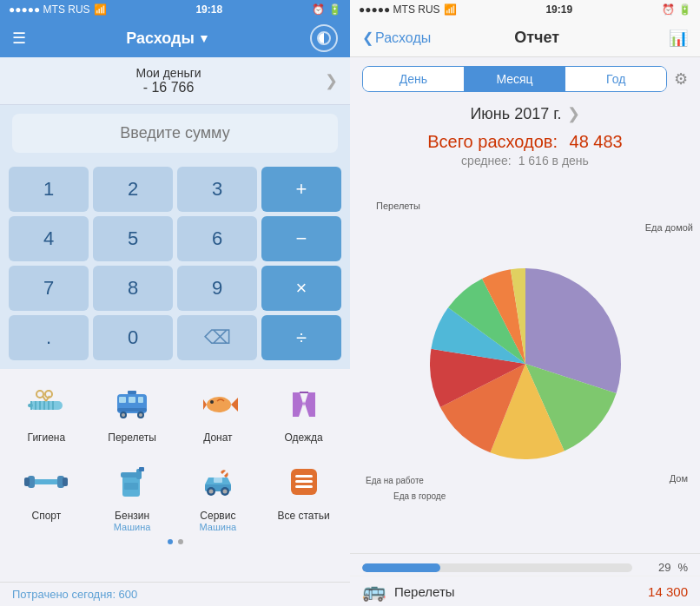 This screenshot has height=606, width=700. Describe the element at coordinates (304, 495) in the screenshot. I see `category-all: Все статьи` at that location.